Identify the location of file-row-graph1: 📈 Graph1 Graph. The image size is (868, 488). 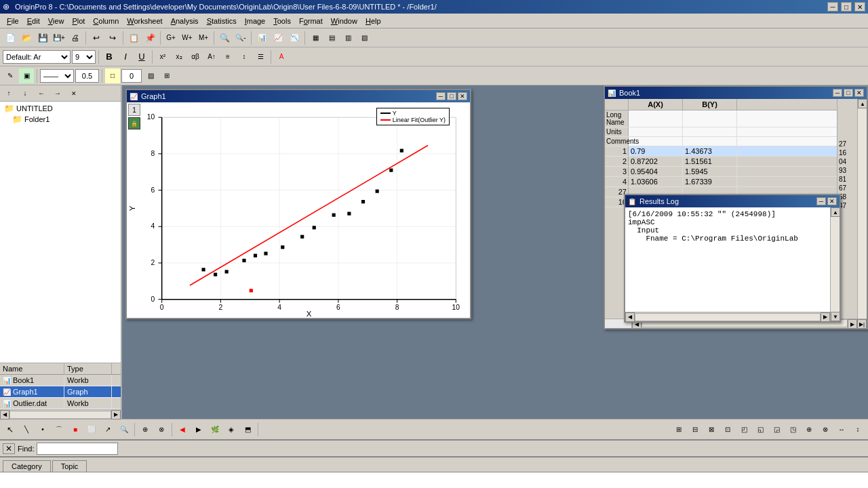
(60, 392).